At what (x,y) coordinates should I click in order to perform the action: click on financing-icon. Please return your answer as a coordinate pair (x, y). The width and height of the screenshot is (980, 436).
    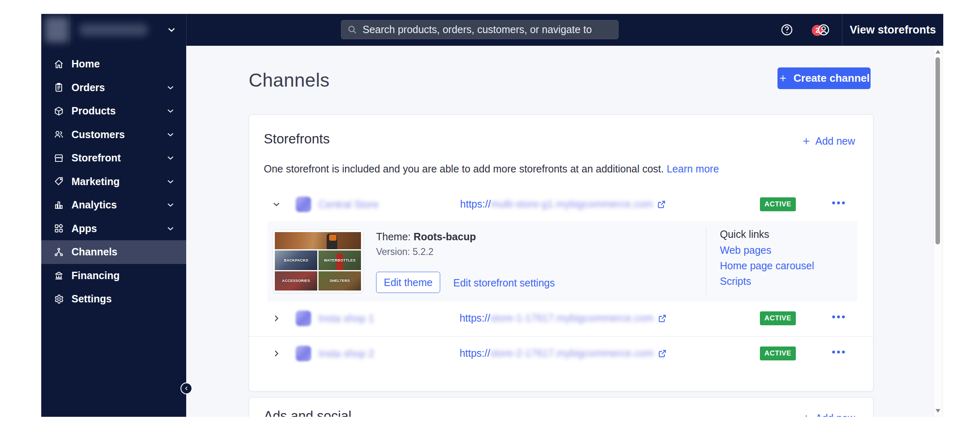
    Looking at the image, I should click on (59, 275).